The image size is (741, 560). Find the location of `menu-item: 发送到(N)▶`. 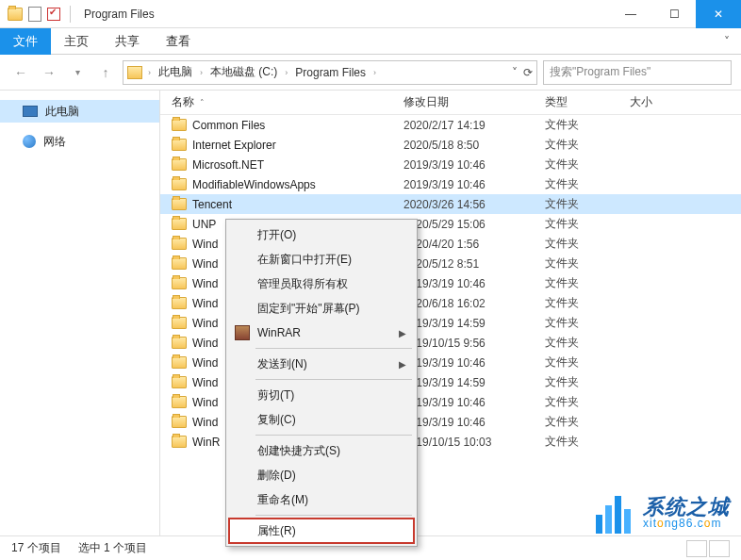

menu-item: 发送到(N)▶ is located at coordinates (321, 364).